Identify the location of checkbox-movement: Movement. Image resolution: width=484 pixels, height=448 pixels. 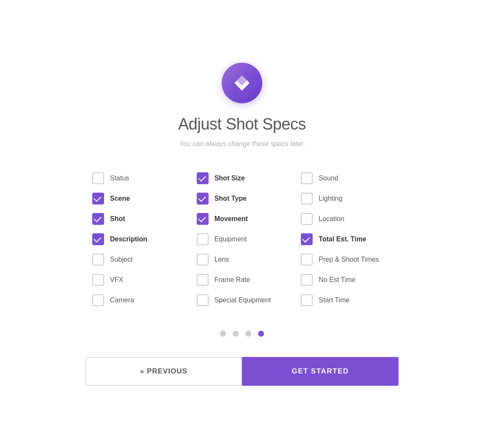
(242, 219).